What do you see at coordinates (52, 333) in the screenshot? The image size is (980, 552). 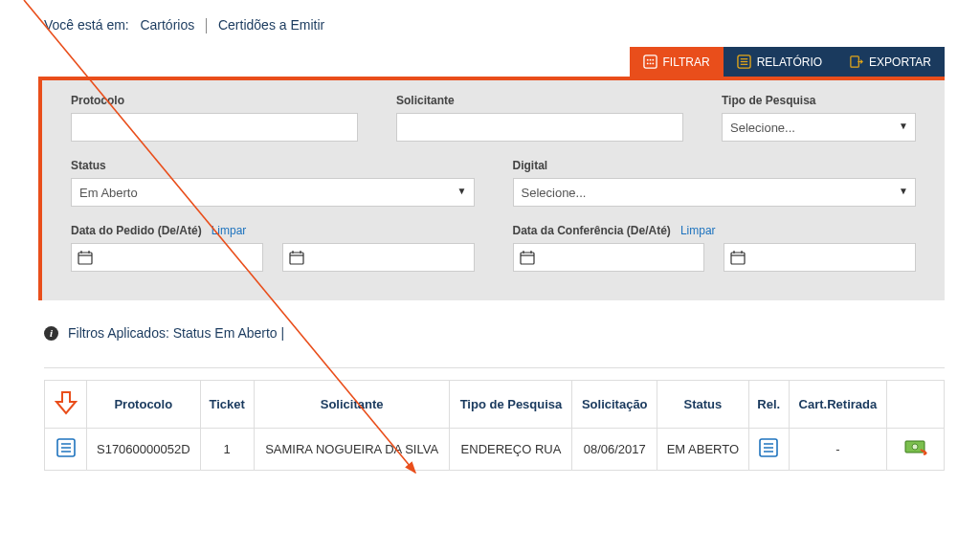 I see `info-icon: i` at bounding box center [52, 333].